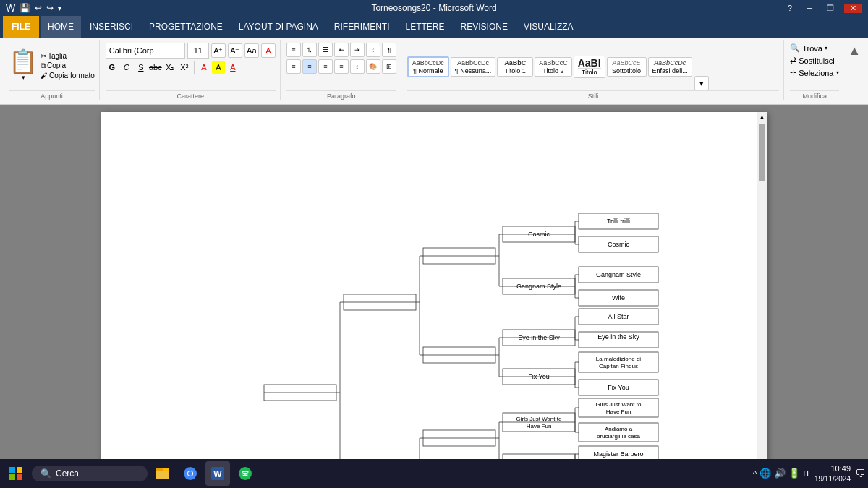 This screenshot has width=868, height=488. Describe the element at coordinates (21, 27) in the screenshot. I see `menu-file: FILE` at that location.